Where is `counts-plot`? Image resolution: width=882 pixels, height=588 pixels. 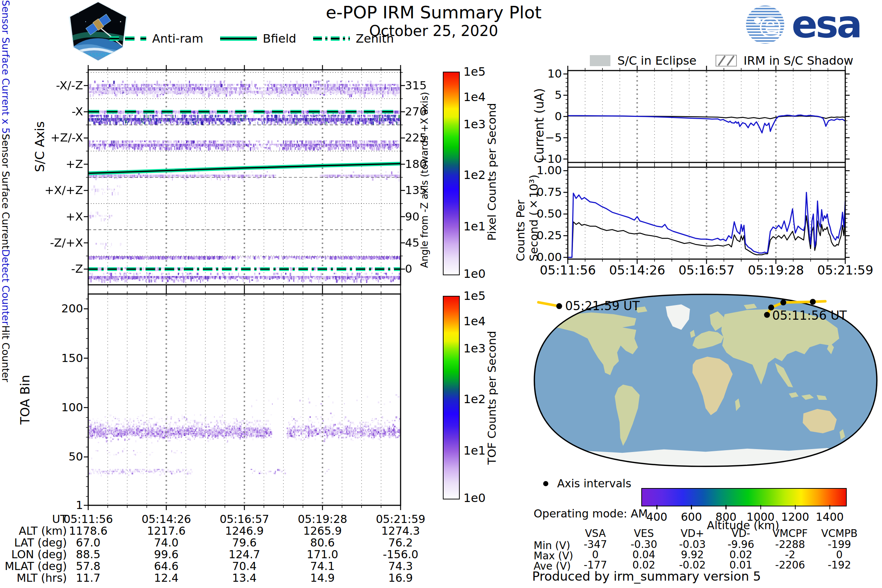 counts-plot is located at coordinates (706, 213).